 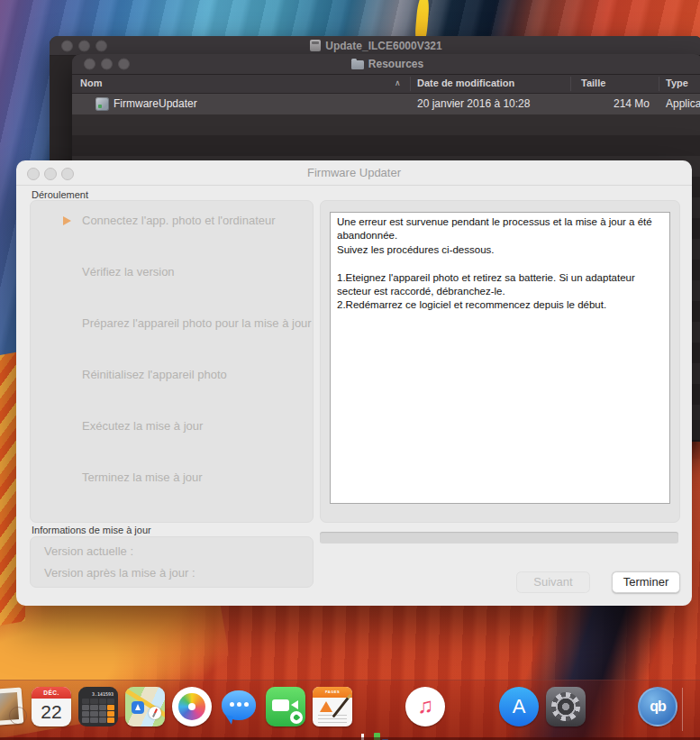 What do you see at coordinates (67, 221) in the screenshot?
I see `active-step-arrow-icon` at bounding box center [67, 221].